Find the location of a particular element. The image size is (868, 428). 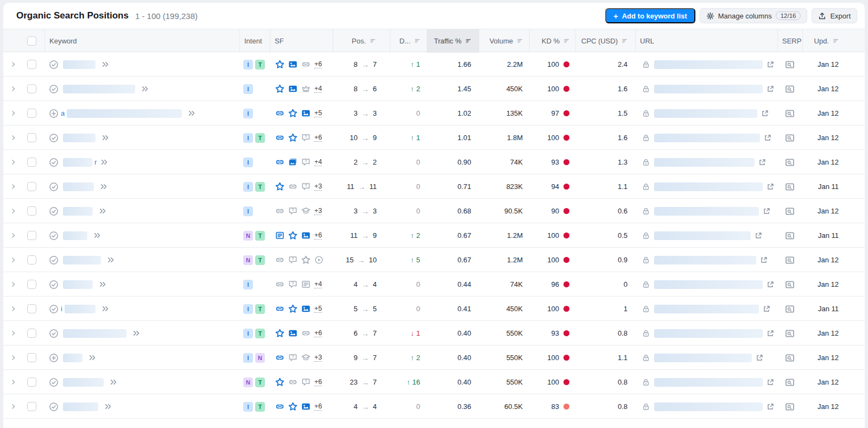

column-header-cpc: CPC (USD) is located at coordinates (605, 41).